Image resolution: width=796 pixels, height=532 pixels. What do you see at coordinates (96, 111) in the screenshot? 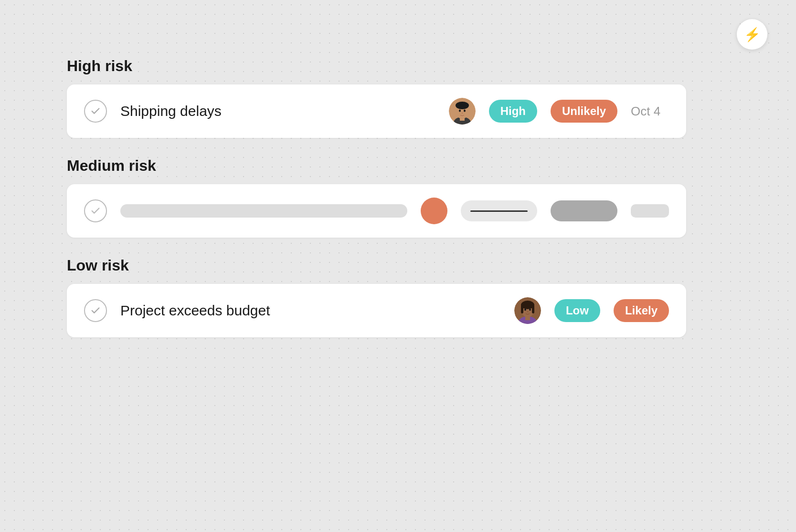
I see `check-icon-shipping` at bounding box center [96, 111].